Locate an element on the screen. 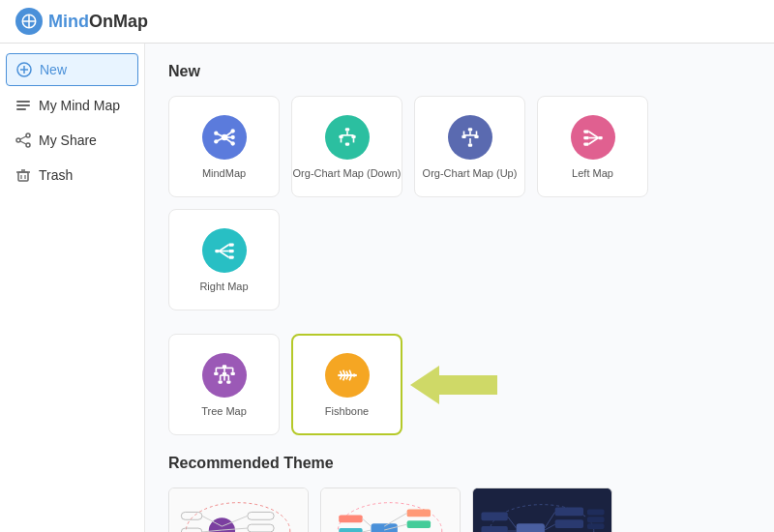 This screenshot has height=532, width=774. logo-on: On is located at coordinates (101, 21).